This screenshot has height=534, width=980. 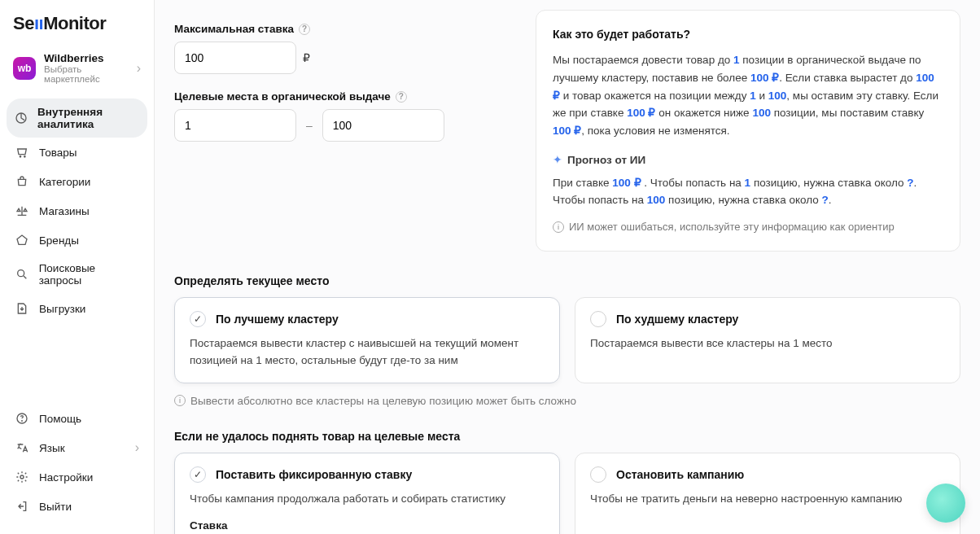 What do you see at coordinates (77, 477) in the screenshot?
I see `sidebar-item-settings: Настройки` at bounding box center [77, 477].